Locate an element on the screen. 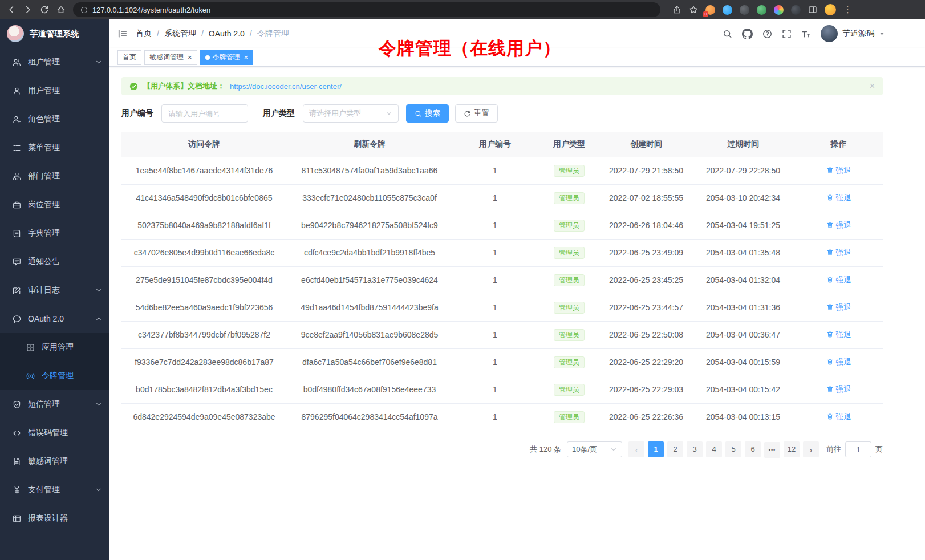 This screenshot has height=560, width=925. sidebar-item: 支付管理 is located at coordinates (55, 490).